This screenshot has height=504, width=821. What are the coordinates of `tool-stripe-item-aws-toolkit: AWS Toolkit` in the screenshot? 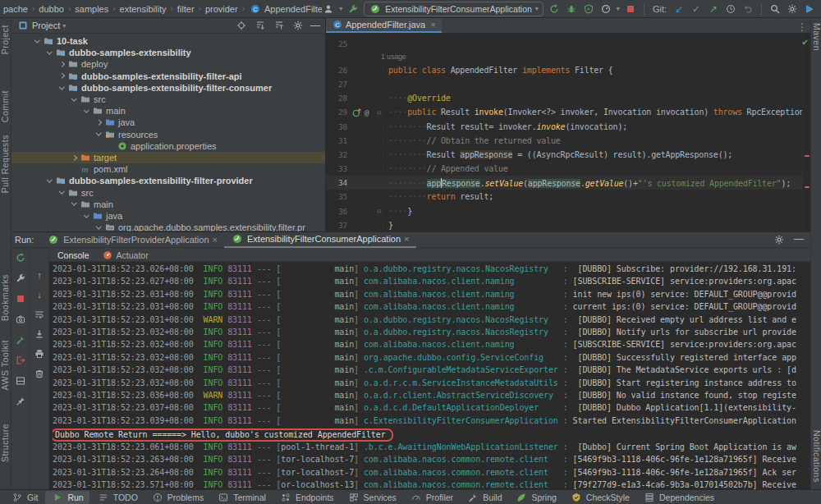 It's located at (6, 365).